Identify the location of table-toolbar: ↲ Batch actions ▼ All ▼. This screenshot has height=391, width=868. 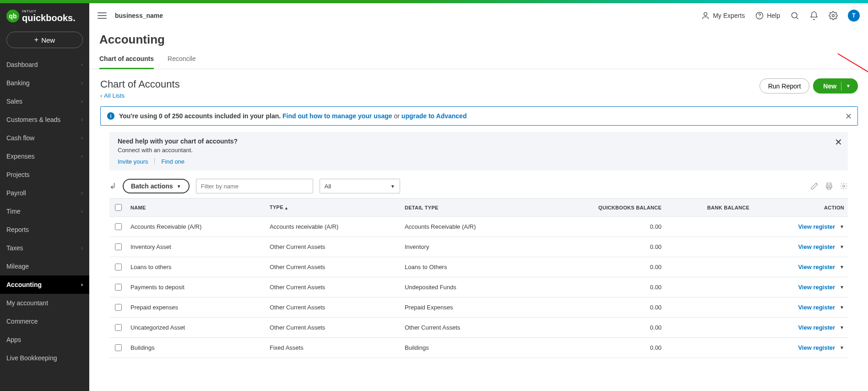
(479, 188).